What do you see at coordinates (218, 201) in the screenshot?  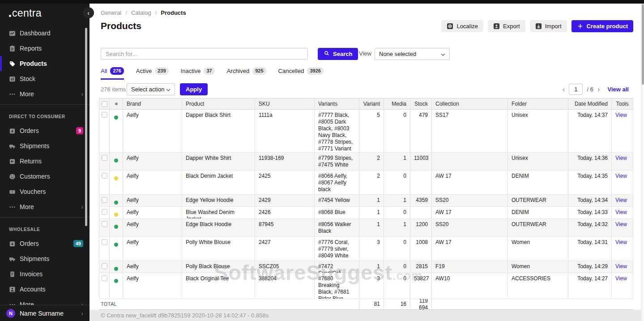 I see `cell-product: Edge Yellow Hoodie` at bounding box center [218, 201].